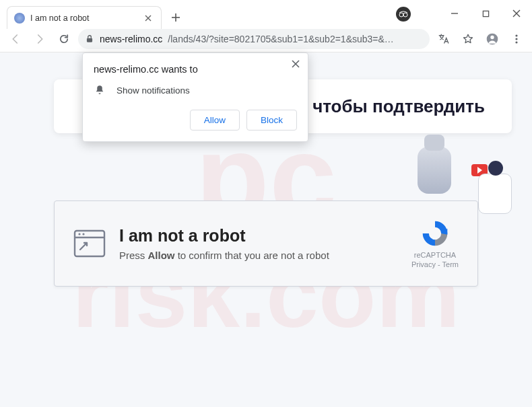 The width and height of the screenshot is (532, 407). I want to click on back-button, so click(15, 39).